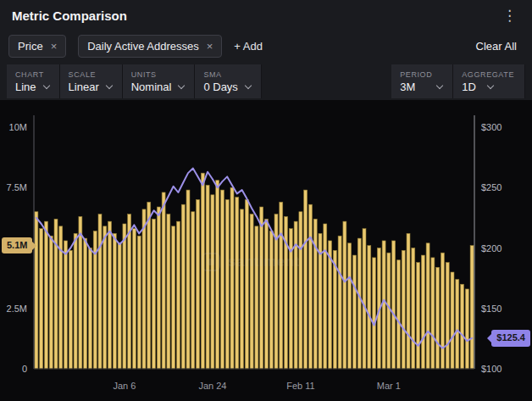 The width and height of the screenshot is (532, 401). What do you see at coordinates (220, 86) in the screenshot?
I see `dropdown-value: 0 Days` at bounding box center [220, 86].